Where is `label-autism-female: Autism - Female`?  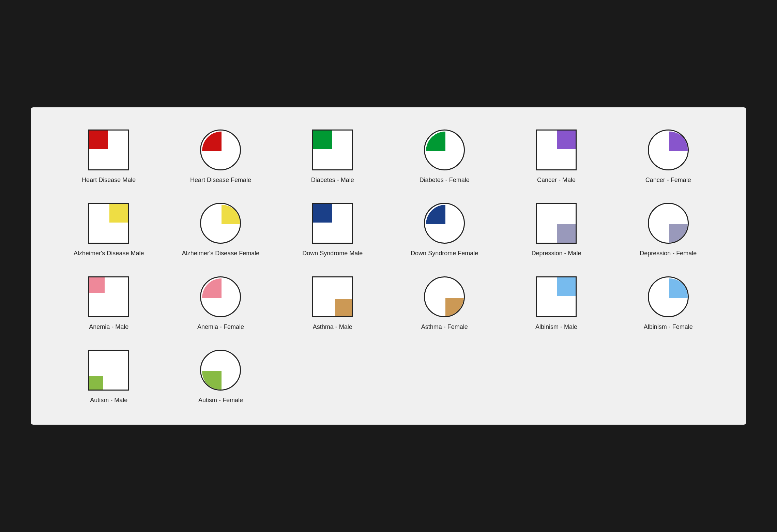 label-autism-female: Autism - Female is located at coordinates (221, 400).